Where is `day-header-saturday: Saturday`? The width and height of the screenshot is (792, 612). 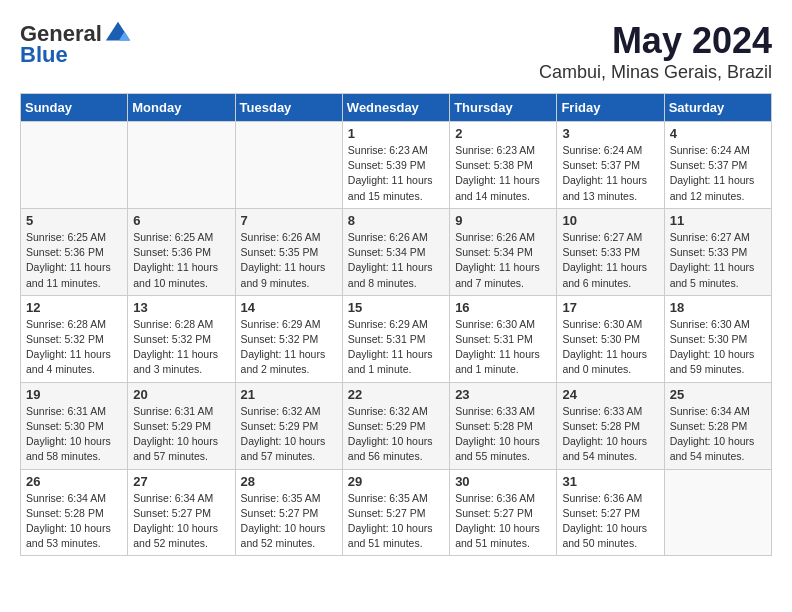
day-header-saturday: Saturday is located at coordinates (718, 108).